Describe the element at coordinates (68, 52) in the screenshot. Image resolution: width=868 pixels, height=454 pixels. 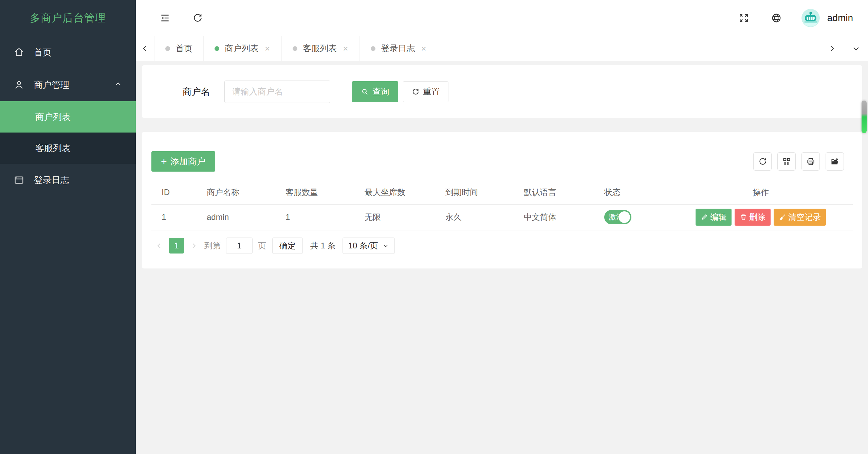
I see `sidebar-item-home: 首页` at that location.